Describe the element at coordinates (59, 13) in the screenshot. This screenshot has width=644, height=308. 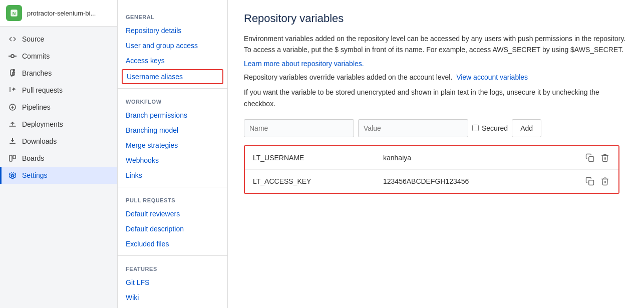
I see `sidebar-header: N protractor-selenium-bi...` at that location.